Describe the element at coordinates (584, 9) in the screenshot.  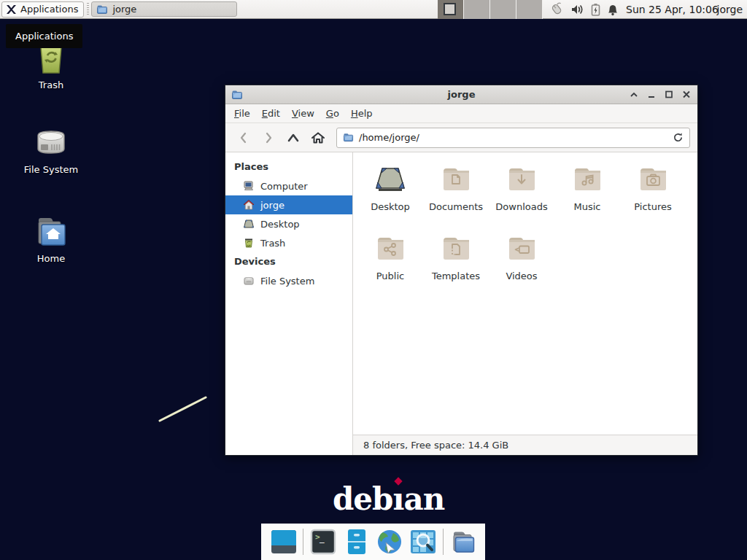
I see `system-tray` at that location.